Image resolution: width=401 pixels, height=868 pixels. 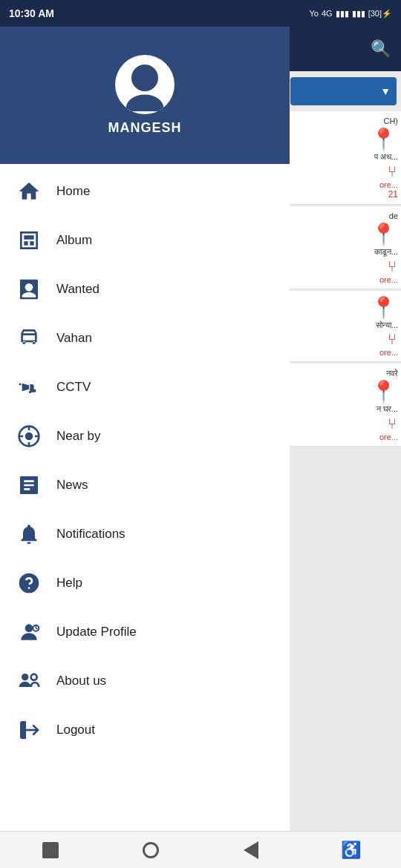 I want to click on home-icon, so click(x=29, y=191).